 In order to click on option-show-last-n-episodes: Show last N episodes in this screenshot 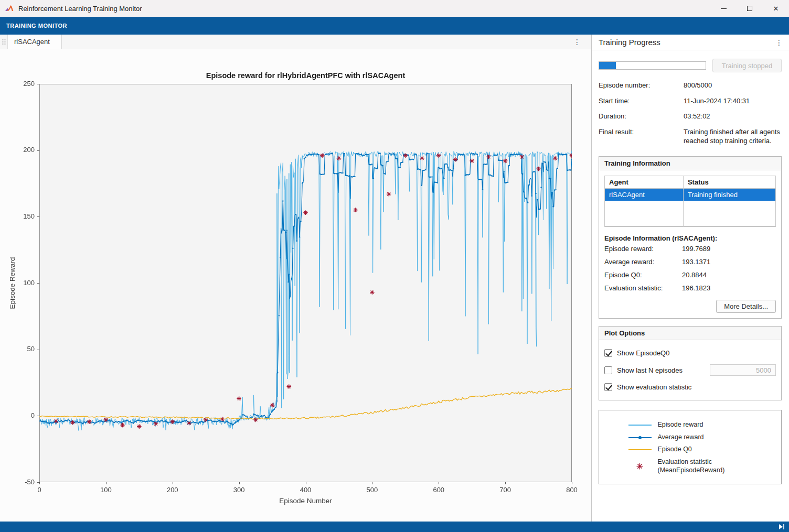, I will do `click(690, 370)`.